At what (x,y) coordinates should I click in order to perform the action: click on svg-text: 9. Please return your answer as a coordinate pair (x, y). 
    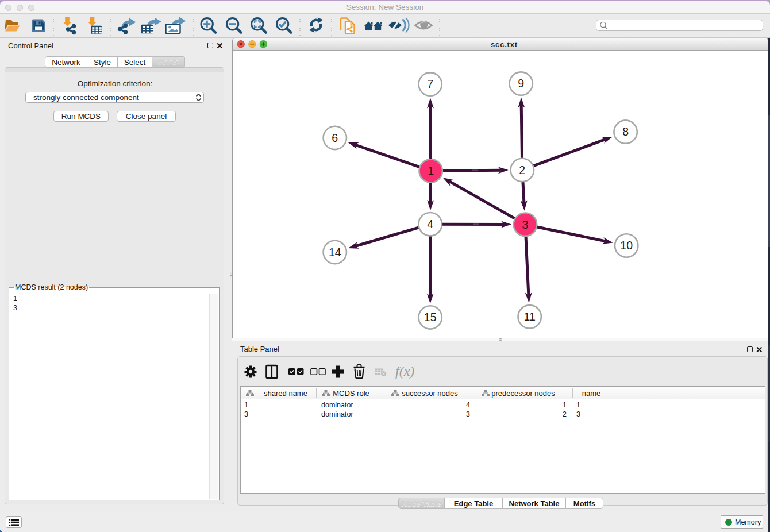
    Looking at the image, I should click on (521, 83).